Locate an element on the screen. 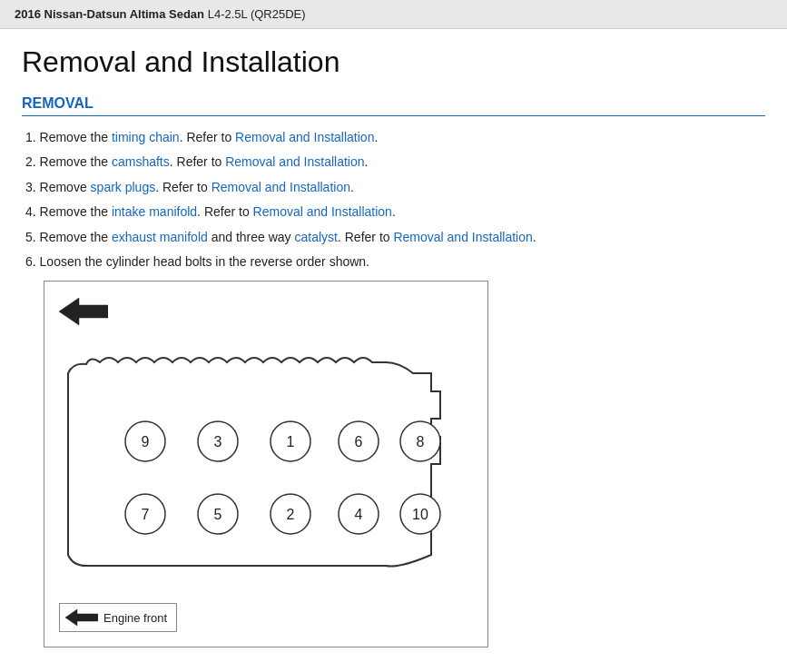  svg-text: 9 is located at coordinates (145, 441).